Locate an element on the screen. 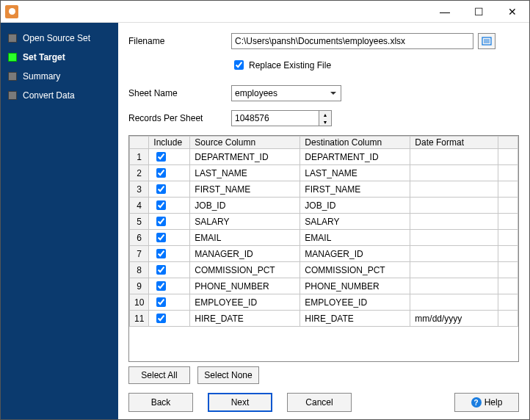 This screenshot has width=530, height=420. select-all-button: Select All is located at coordinates (159, 375).